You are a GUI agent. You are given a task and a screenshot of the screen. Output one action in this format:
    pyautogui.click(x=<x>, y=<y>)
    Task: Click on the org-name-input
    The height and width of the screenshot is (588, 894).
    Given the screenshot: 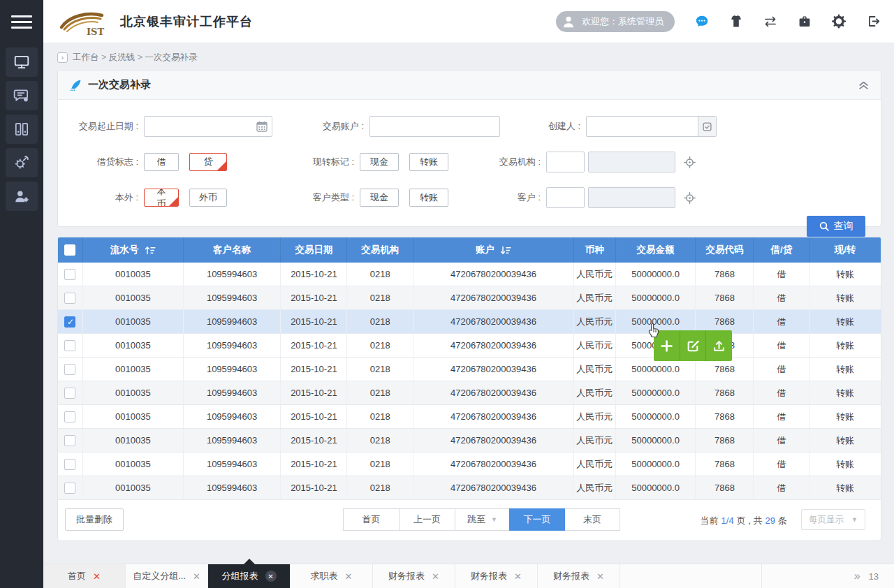 What is the action you would take?
    pyautogui.click(x=631, y=162)
    